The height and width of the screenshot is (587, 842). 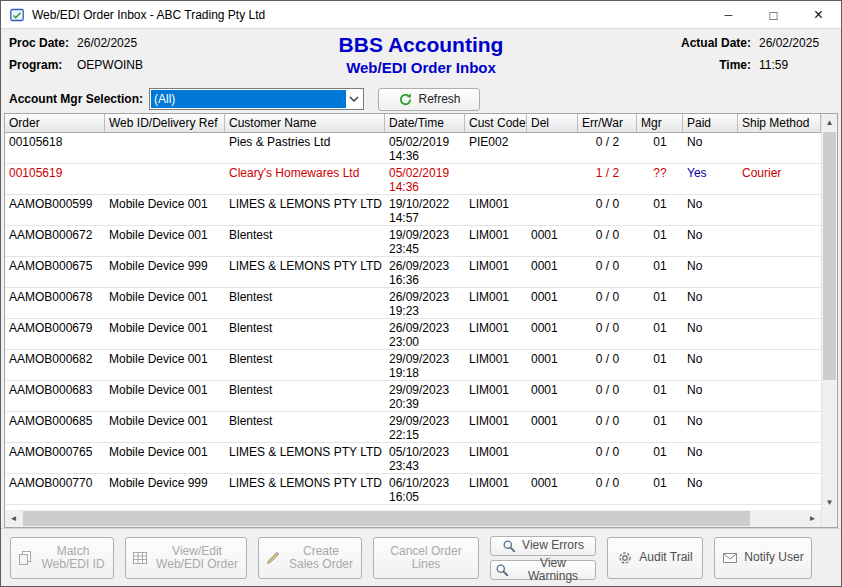 I want to click on column-header-err-war: Err/War, so click(x=608, y=123).